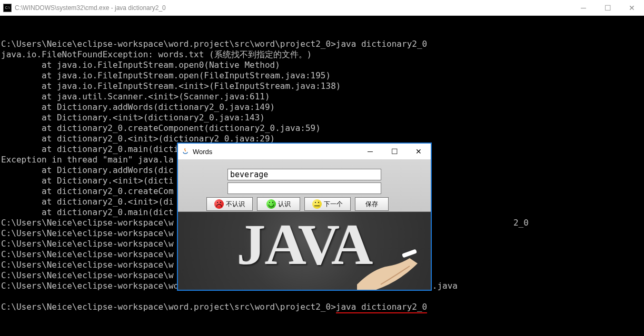  I want to click on highlighted-command: java dictionary2_0, so click(381, 308).